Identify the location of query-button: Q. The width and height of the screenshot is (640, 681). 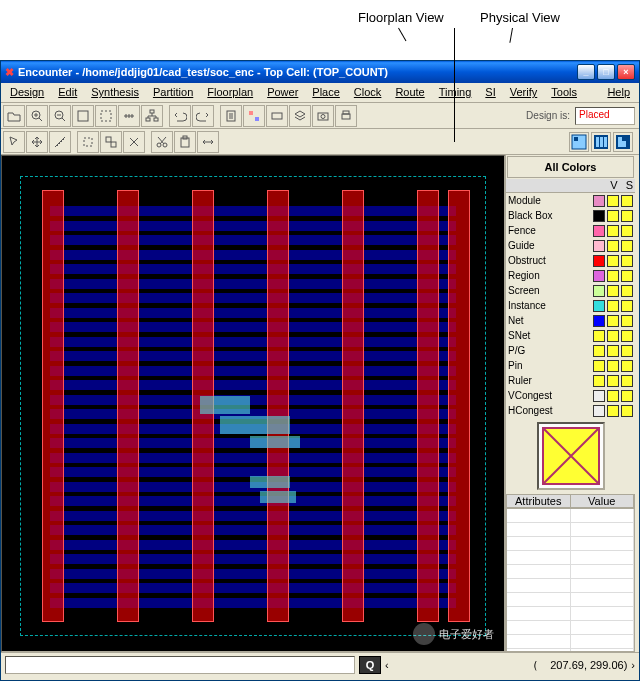
(370, 665).